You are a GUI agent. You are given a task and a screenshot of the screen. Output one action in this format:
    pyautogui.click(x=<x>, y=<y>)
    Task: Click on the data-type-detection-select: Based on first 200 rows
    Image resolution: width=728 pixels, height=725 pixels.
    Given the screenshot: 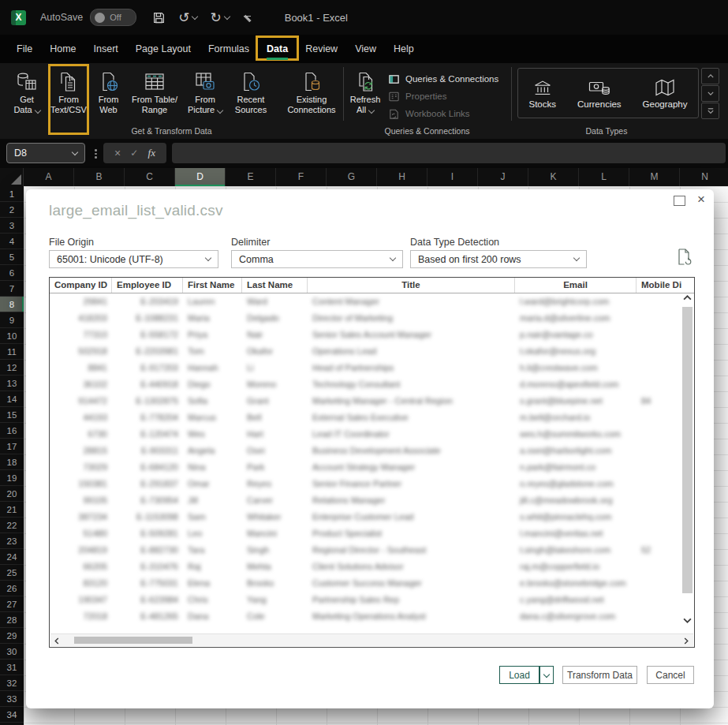 What is the action you would take?
    pyautogui.click(x=498, y=259)
    